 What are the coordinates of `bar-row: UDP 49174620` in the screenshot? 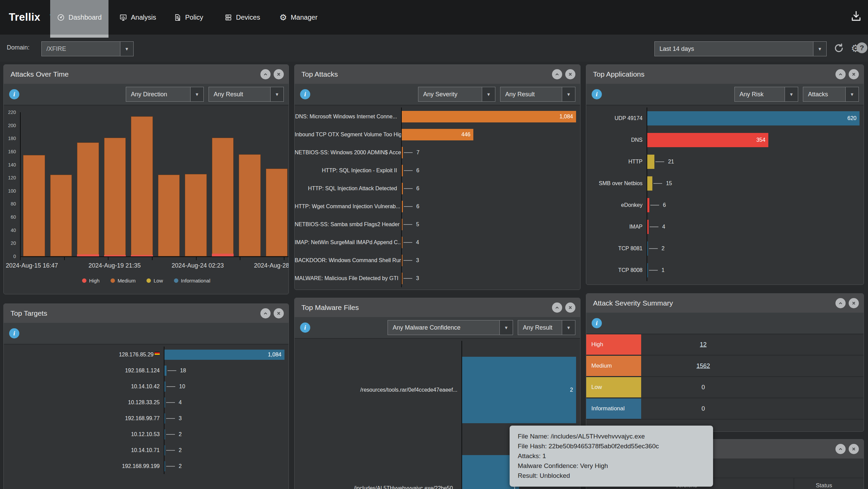 It's located at (723, 118).